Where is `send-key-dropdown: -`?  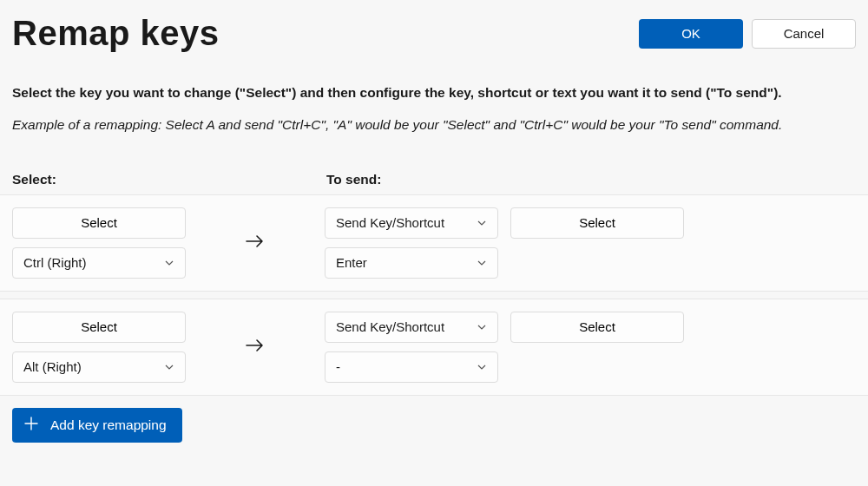 send-key-dropdown: - is located at coordinates (411, 367).